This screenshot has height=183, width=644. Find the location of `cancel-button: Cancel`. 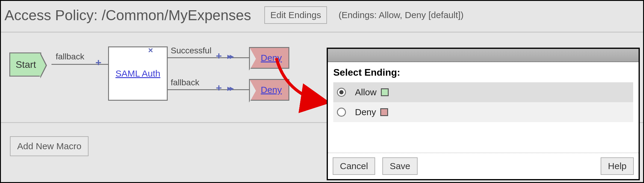

cancel-button: Cancel is located at coordinates (354, 166).